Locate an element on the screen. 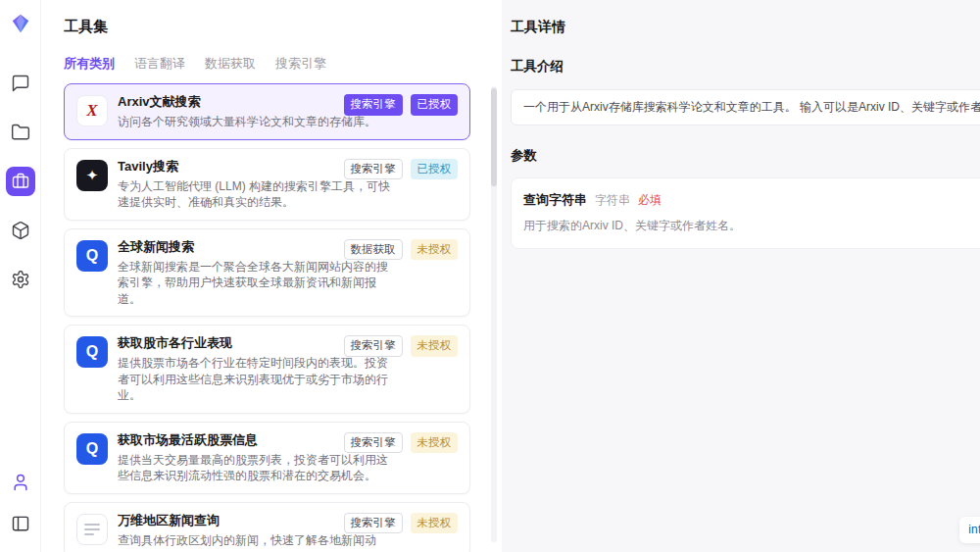 The image size is (980, 552). tool-description: 访问各个研究领域大量科学论文和文章的存储库。 is located at coordinates (255, 122).